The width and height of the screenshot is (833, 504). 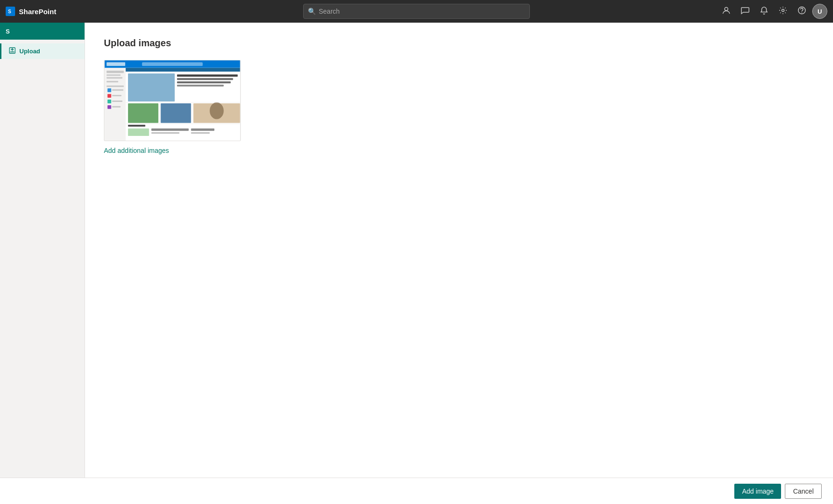 I want to click on add-additional-images-link: Add additional images, so click(x=459, y=151).